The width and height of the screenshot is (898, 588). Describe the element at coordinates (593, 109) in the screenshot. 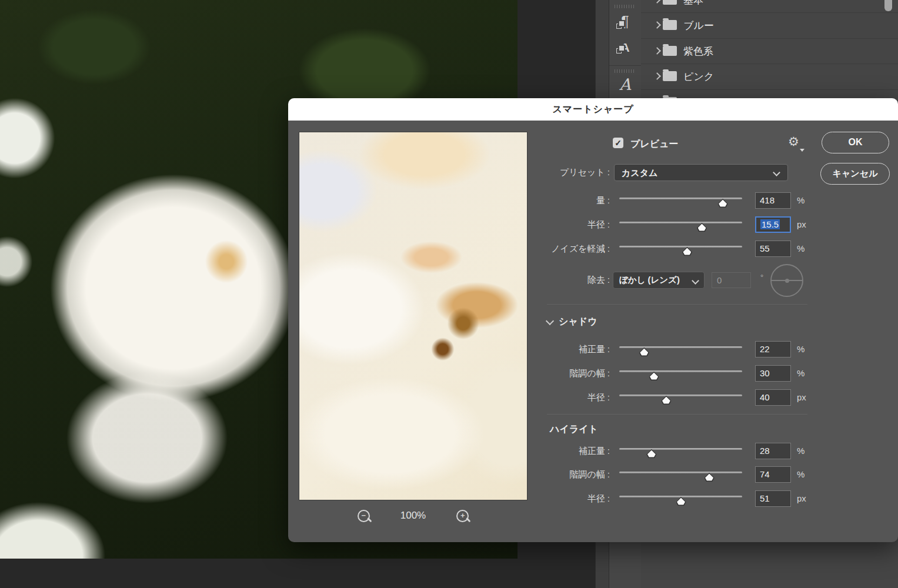

I see `dialog-titlebar: スマートシャープ` at that location.